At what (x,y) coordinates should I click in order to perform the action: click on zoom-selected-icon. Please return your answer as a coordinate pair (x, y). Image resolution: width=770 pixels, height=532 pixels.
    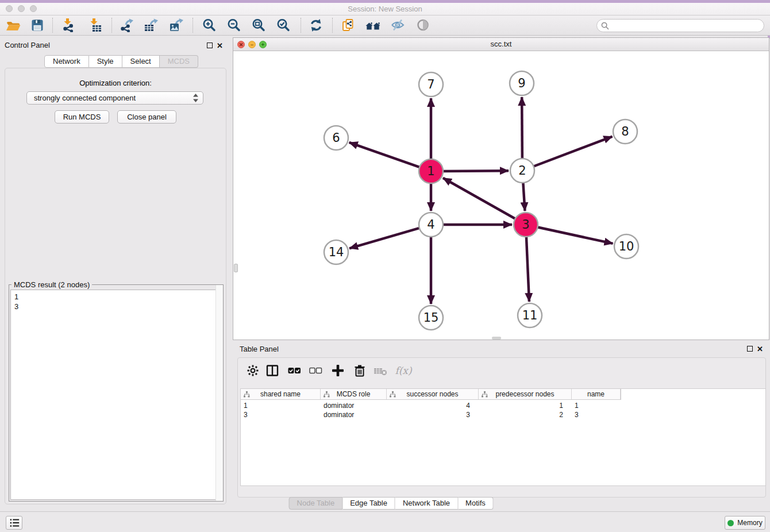
    Looking at the image, I should click on (283, 25).